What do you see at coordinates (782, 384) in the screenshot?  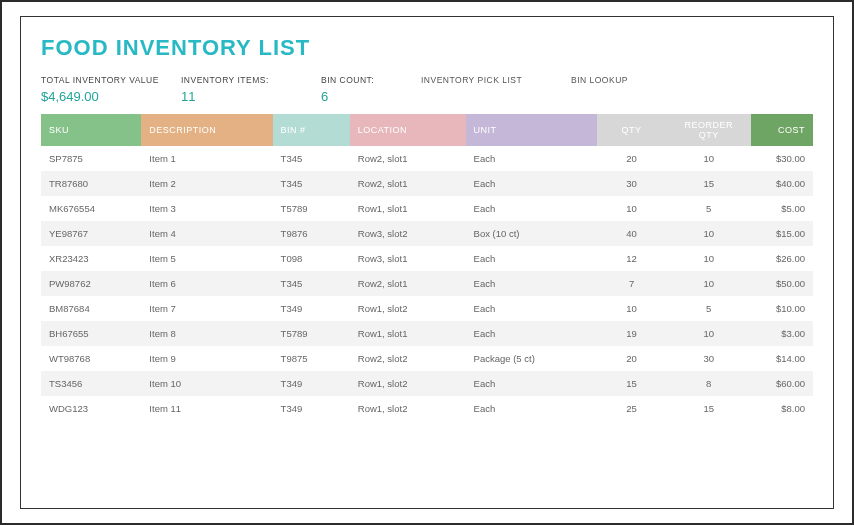 I see `cell-cost: $60.00` at bounding box center [782, 384].